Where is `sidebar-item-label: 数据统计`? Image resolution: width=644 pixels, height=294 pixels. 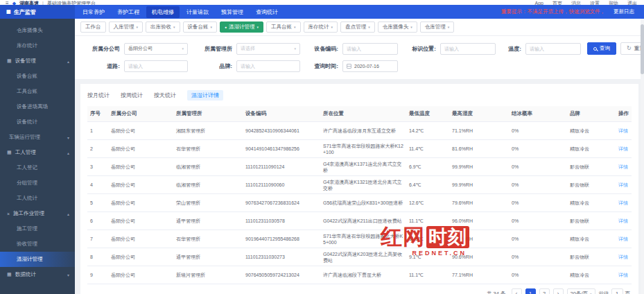
sidebar-item-label: 数据统计 is located at coordinates (26, 275).